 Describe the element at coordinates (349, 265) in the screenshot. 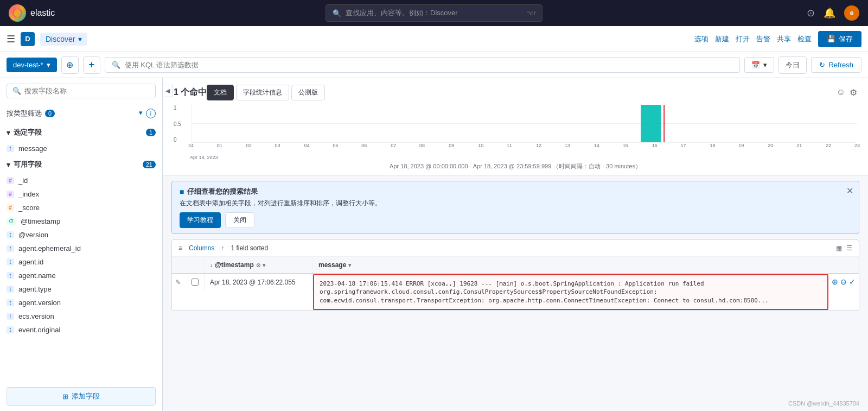

I see `chevron-down-icon-msg: ▾` at that location.